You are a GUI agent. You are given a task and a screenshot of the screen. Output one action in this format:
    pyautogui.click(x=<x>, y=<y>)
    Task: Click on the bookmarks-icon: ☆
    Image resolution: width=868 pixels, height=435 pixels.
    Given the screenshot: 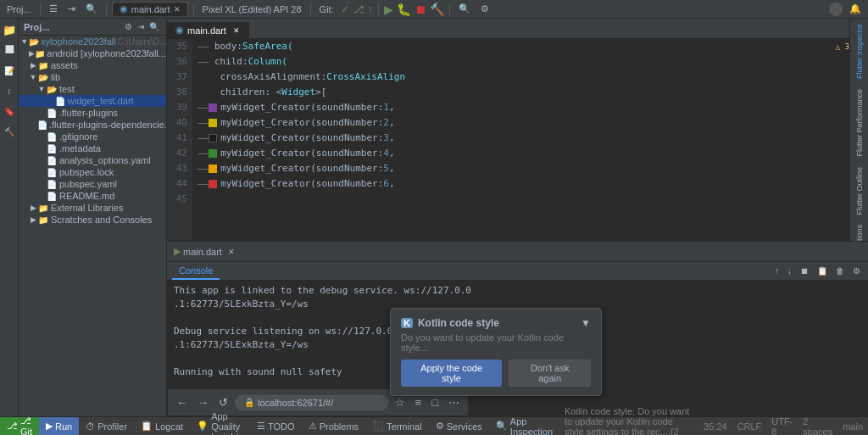 What is the action you would take?
    pyautogui.click(x=400, y=402)
    